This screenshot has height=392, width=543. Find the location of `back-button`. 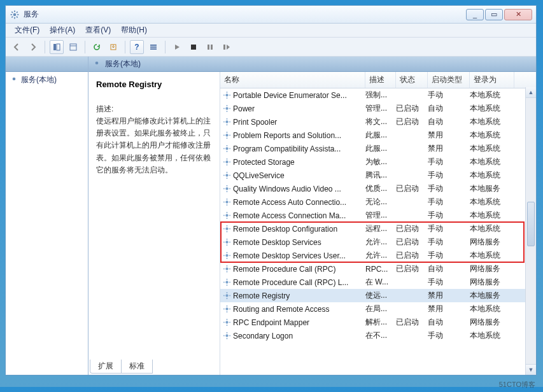

back-button is located at coordinates (17, 47).